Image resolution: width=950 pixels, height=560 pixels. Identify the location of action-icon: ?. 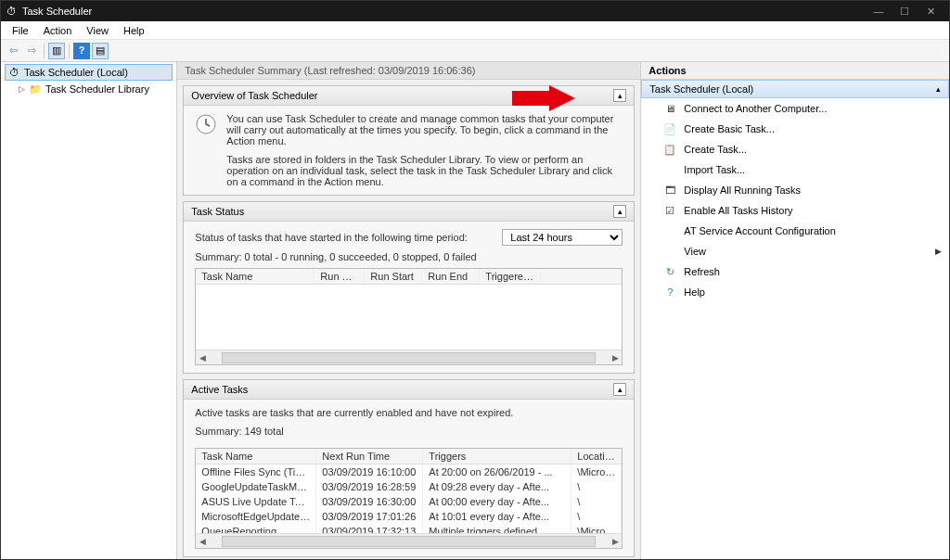
(670, 292).